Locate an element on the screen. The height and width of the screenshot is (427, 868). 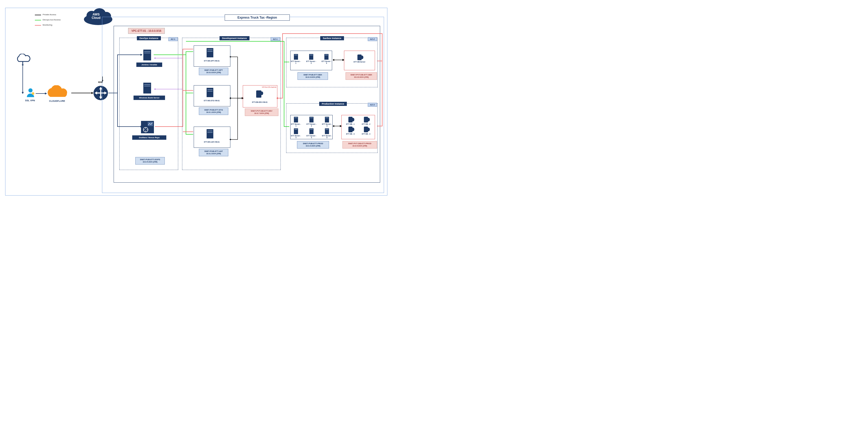
prod-server-3: ETT Server - 3 is located at coordinates (327, 122).